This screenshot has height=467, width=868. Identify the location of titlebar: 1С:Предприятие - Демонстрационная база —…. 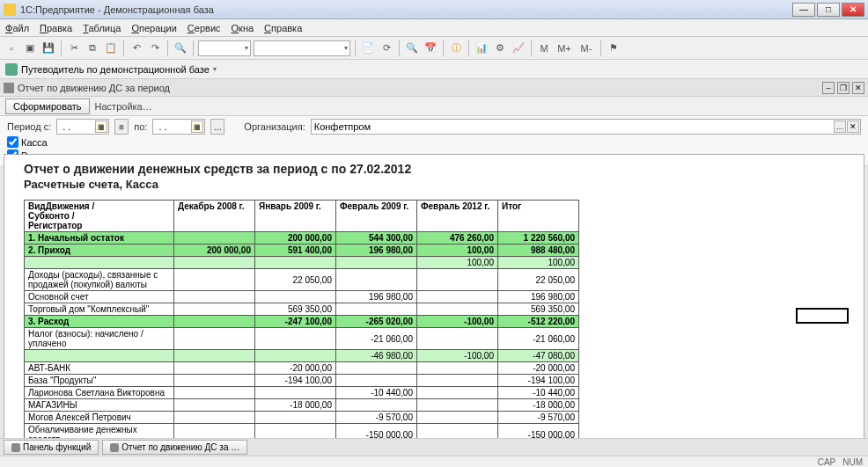
(434, 10).